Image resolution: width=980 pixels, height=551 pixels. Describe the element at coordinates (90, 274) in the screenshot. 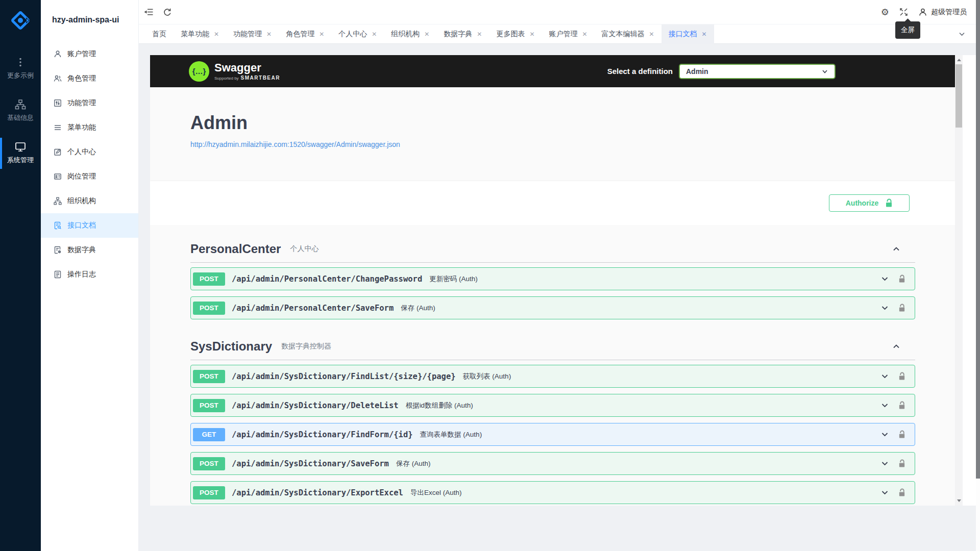

I see `sidebar-item-operation-logs: 操作日志` at that location.